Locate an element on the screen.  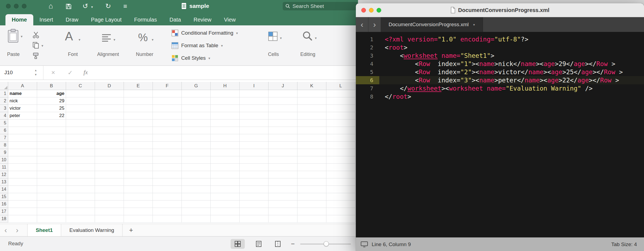
code-text-1: <?xml version="1.0" encoding="utf-8"?> is located at coordinates (454, 39).